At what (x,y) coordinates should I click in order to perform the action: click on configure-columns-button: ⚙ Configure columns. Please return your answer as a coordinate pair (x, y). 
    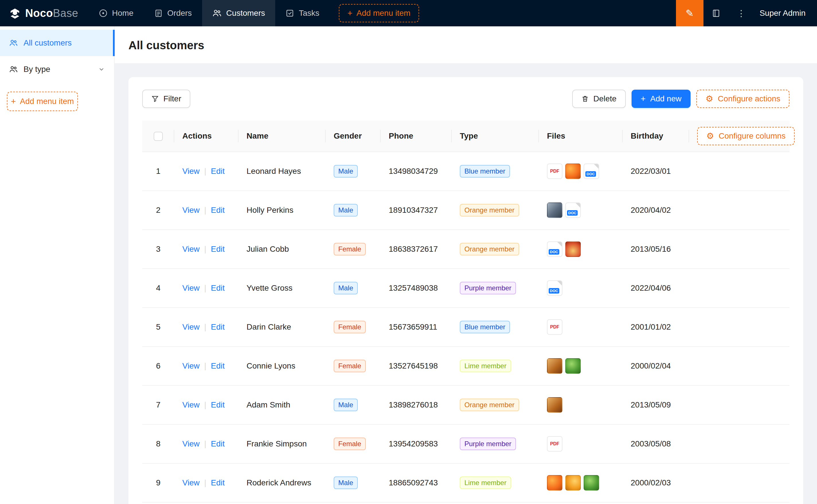
    Looking at the image, I should click on (746, 136).